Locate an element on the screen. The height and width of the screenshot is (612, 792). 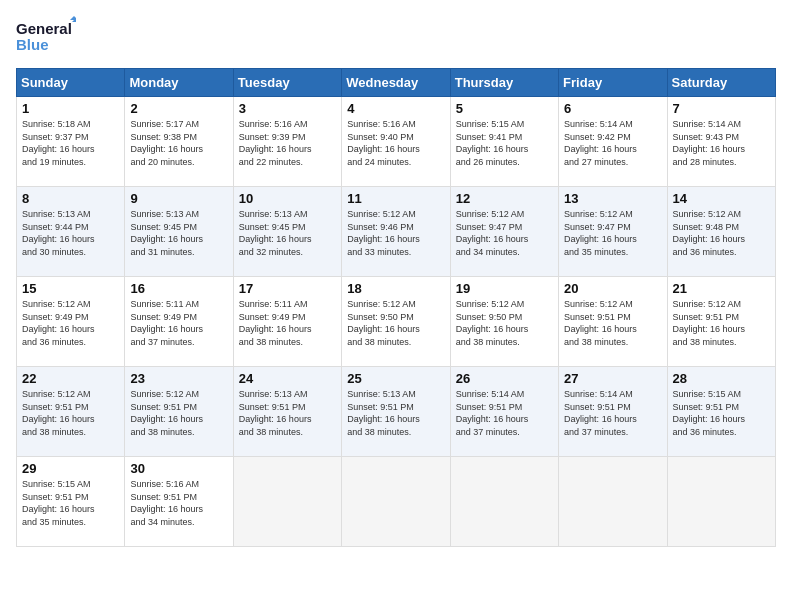
calendar-cell: 26Sunrise: 5:14 AM Sunset: 9:51 PM Dayli… is located at coordinates (504, 412).